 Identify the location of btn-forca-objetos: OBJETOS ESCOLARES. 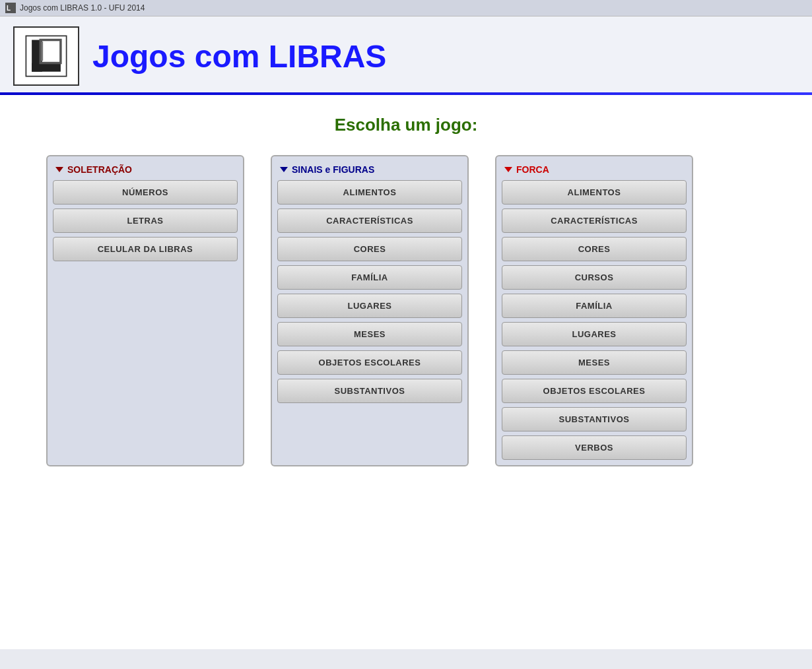
(594, 391).